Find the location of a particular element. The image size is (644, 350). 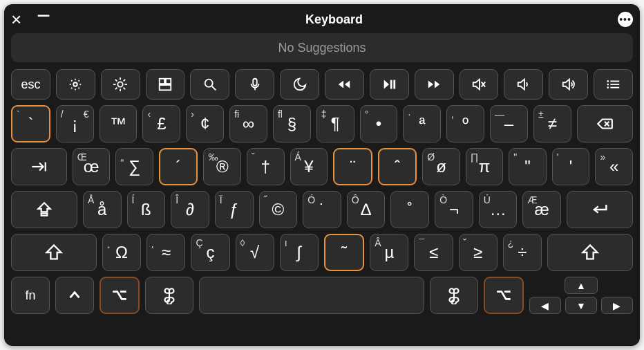

key-ring: ˚ is located at coordinates (410, 210).